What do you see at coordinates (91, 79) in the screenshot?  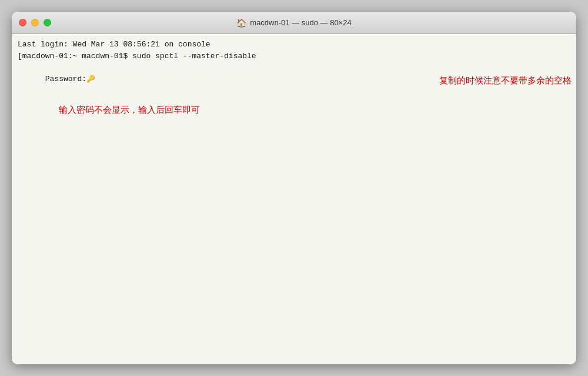 I see `lock-icon: 🔑` at bounding box center [91, 79].